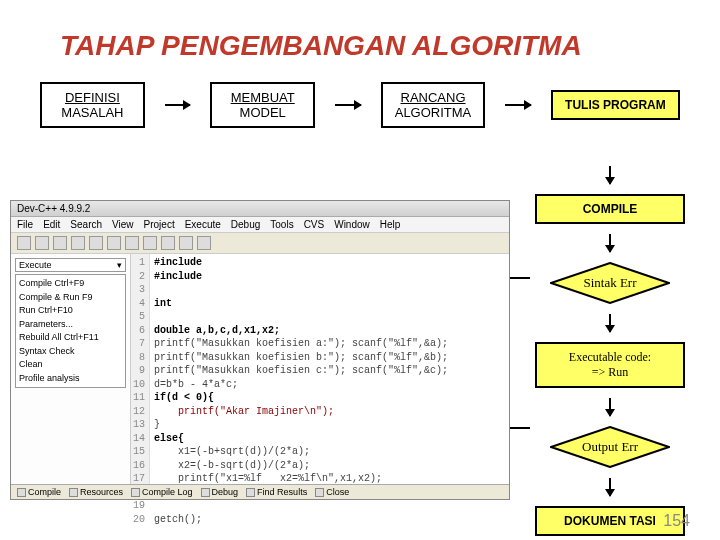 Image resolution: width=720 pixels, height=540 pixels. Describe the element at coordinates (352, 224) in the screenshot. I see `menu-window: Window` at that location.